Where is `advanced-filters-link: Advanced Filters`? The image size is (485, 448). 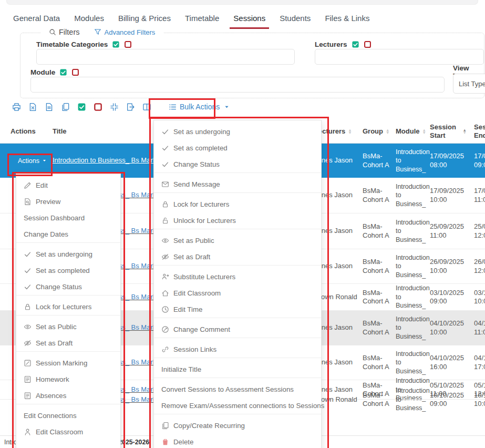
advanced-filters-link: Advanced Filters is located at coordinates (125, 33).